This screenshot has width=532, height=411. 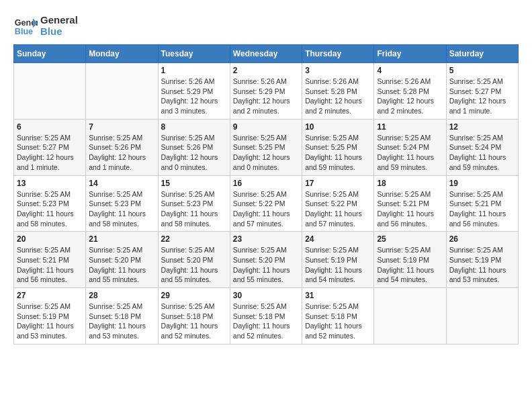 What do you see at coordinates (266, 71) in the screenshot?
I see `day-number: 2` at bounding box center [266, 71].